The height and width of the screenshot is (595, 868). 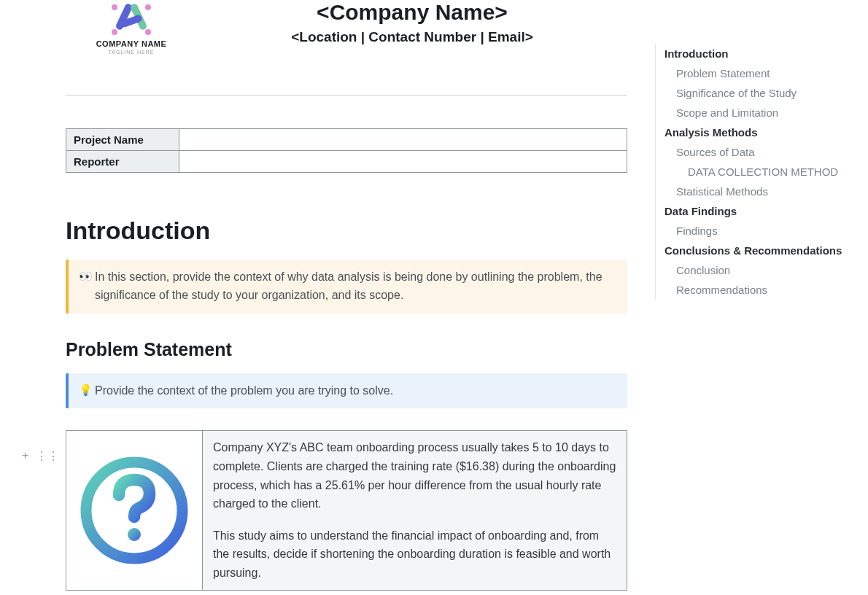 What do you see at coordinates (87, 389) in the screenshot?
I see `bulb-icon: 💡` at bounding box center [87, 389].